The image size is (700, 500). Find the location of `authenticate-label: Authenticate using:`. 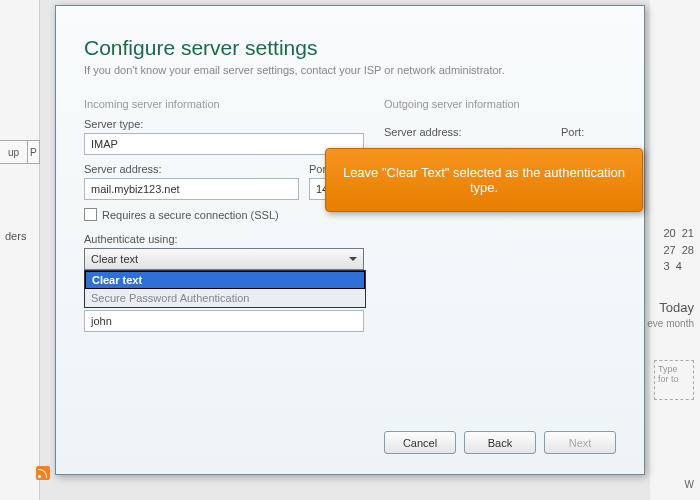

authenticate-label: Authenticate using: is located at coordinates (224, 239).